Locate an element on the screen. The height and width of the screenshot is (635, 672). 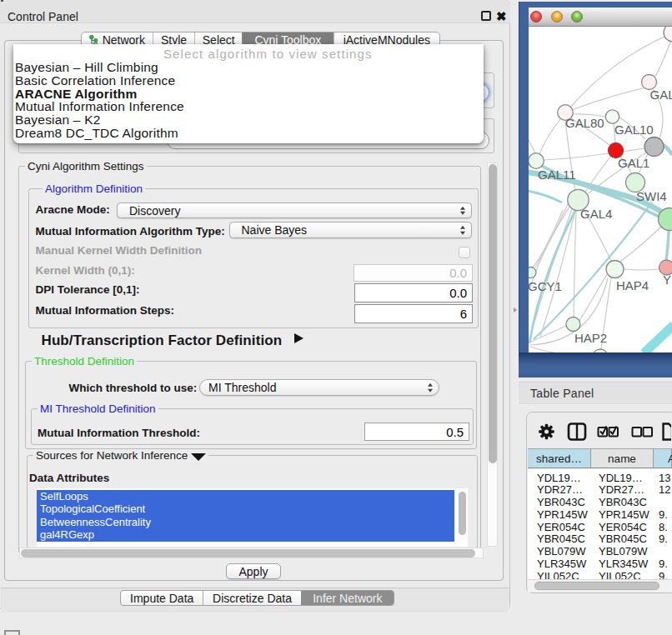
table-row: YBR045C YBR045C 9. is located at coordinates (600, 540).